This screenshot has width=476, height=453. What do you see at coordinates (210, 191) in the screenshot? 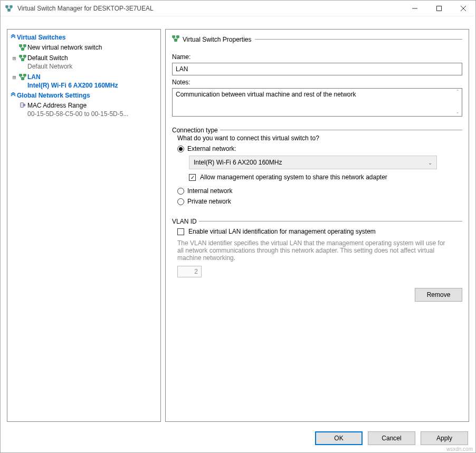
I see `radio-label: Internal network` at bounding box center [210, 191].